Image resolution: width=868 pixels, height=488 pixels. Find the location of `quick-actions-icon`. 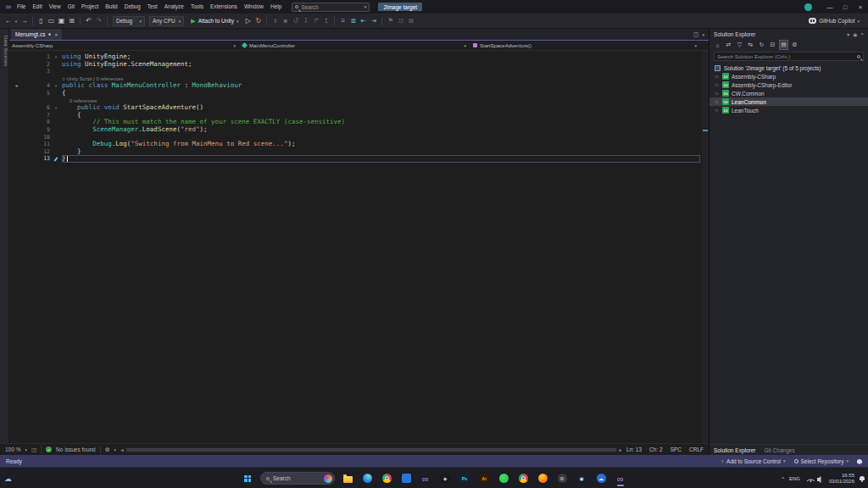

quick-actions-icon is located at coordinates (56, 159).